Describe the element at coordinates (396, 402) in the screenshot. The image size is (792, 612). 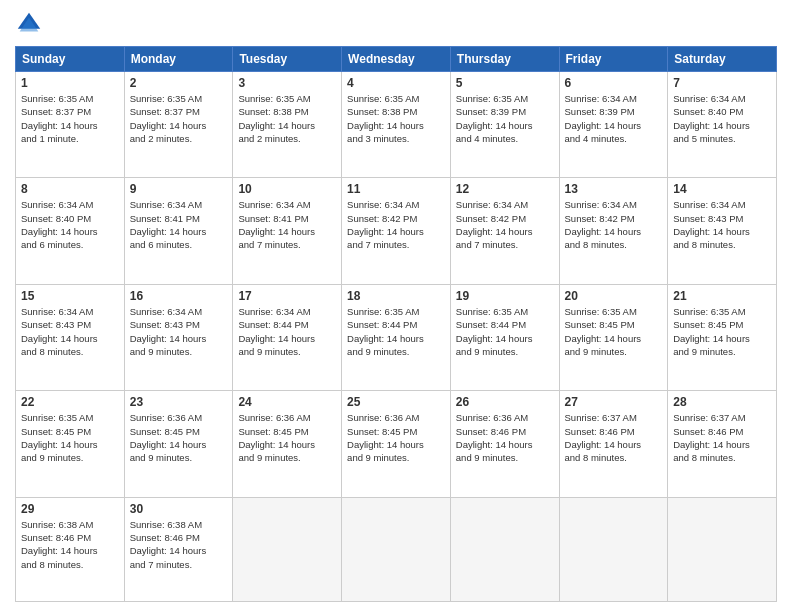
I see `day-number: 25` at that location.